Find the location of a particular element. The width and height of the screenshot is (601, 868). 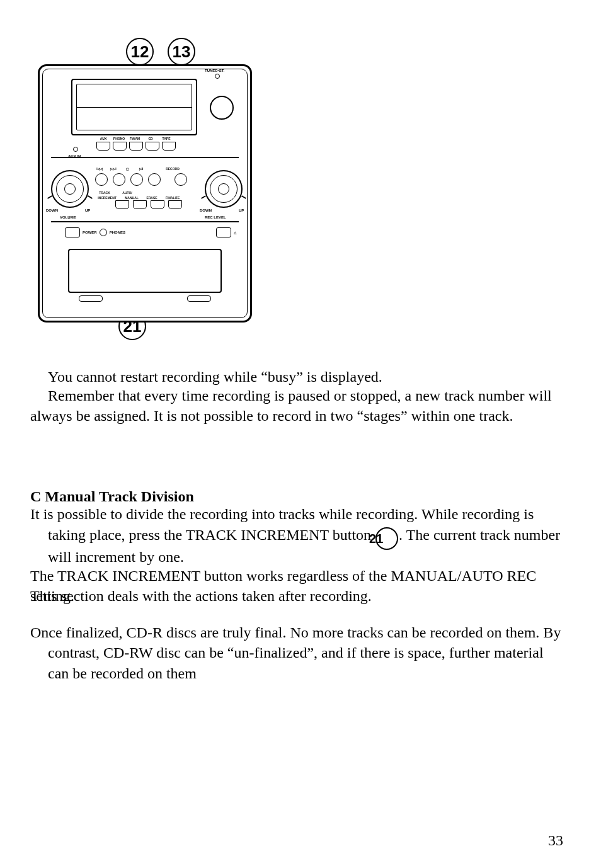

finalize-button is located at coordinates (175, 205).